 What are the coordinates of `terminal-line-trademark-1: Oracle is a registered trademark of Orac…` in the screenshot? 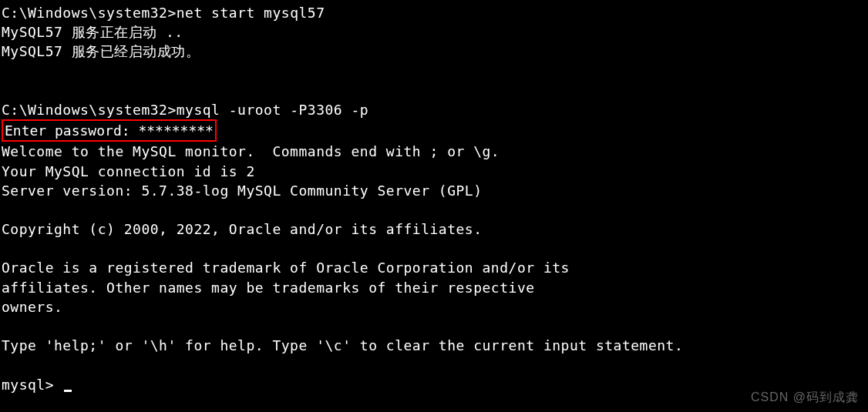 It's located at (435, 268).